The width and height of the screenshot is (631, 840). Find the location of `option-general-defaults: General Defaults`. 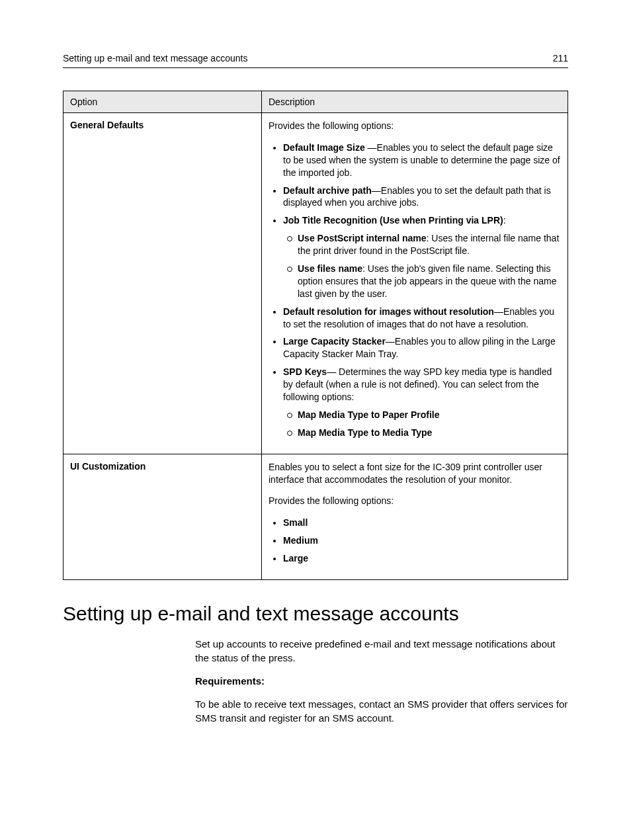

option-general-defaults: General Defaults is located at coordinates (163, 284).